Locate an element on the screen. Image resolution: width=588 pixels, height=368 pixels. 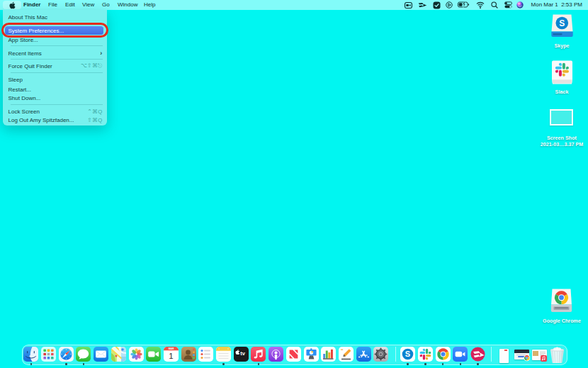
svg-text: MAR is located at coordinates (171, 349).